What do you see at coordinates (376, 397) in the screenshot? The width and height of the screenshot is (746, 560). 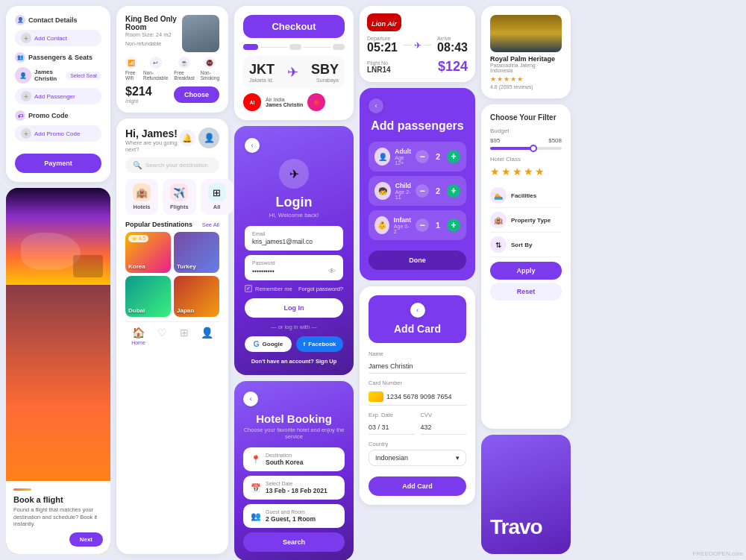 I see `chip-icon` at bounding box center [376, 397].